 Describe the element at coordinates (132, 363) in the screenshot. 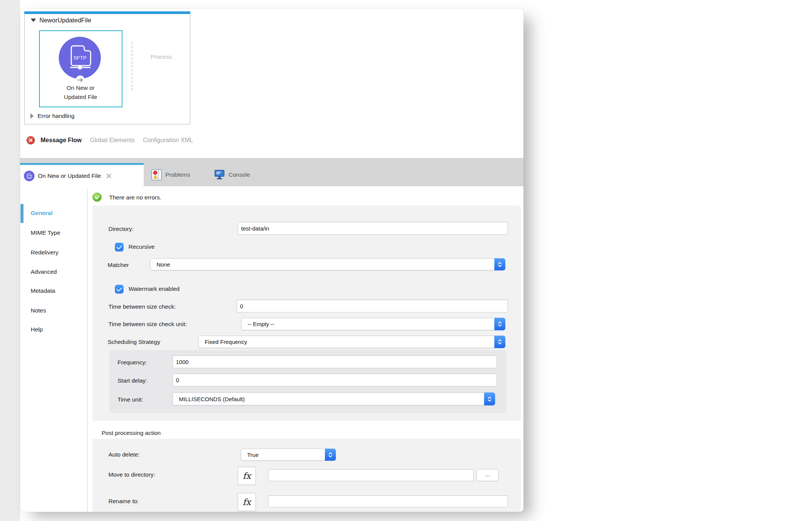

I see `frequency-label: Frequency:` at that location.